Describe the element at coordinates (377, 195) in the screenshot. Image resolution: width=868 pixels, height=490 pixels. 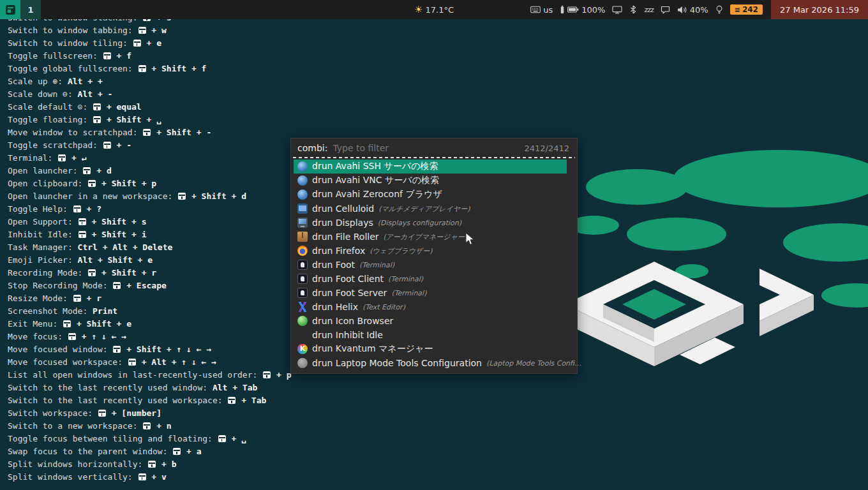
I see `launcher-item-name: drun Avahi Zeroconf ブラウザ` at that location.